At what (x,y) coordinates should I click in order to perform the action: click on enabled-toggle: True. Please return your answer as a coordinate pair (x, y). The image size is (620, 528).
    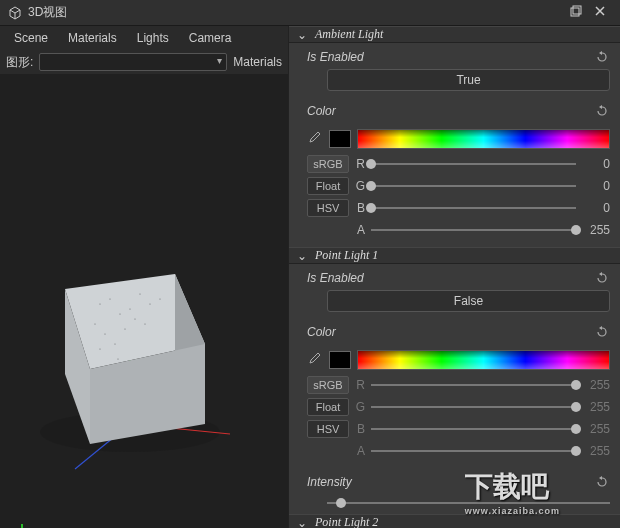
    Looking at the image, I should click on (468, 80).